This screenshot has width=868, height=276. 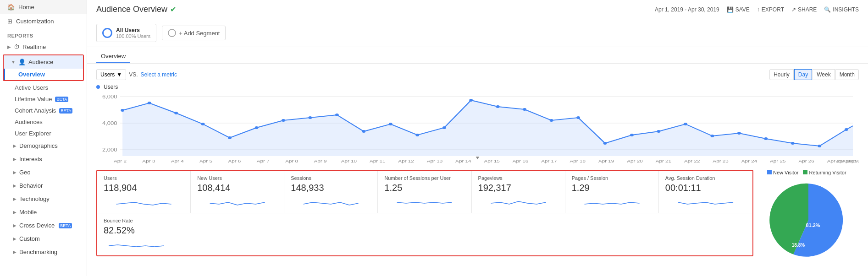 What do you see at coordinates (706, 188) in the screenshot?
I see `stat-avg-duration-value: 00:01:11` at bounding box center [706, 188].